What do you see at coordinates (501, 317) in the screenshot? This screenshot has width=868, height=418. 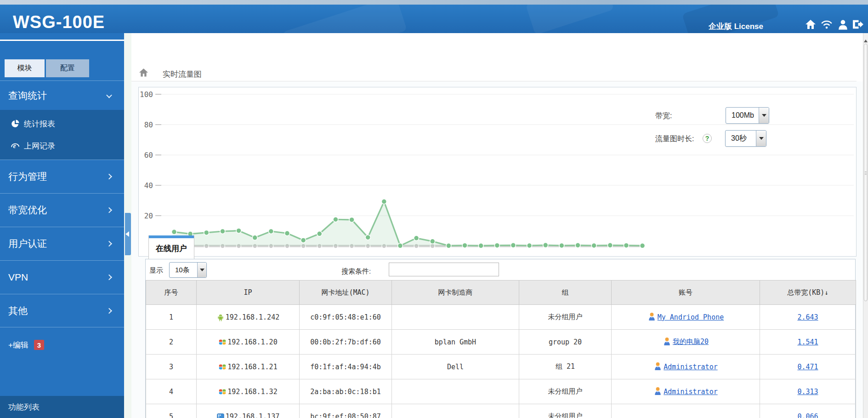 I see `table-row: 1192.168.1.242c0:9f:05:48:e1:60未分组用户My A…` at bounding box center [501, 317].